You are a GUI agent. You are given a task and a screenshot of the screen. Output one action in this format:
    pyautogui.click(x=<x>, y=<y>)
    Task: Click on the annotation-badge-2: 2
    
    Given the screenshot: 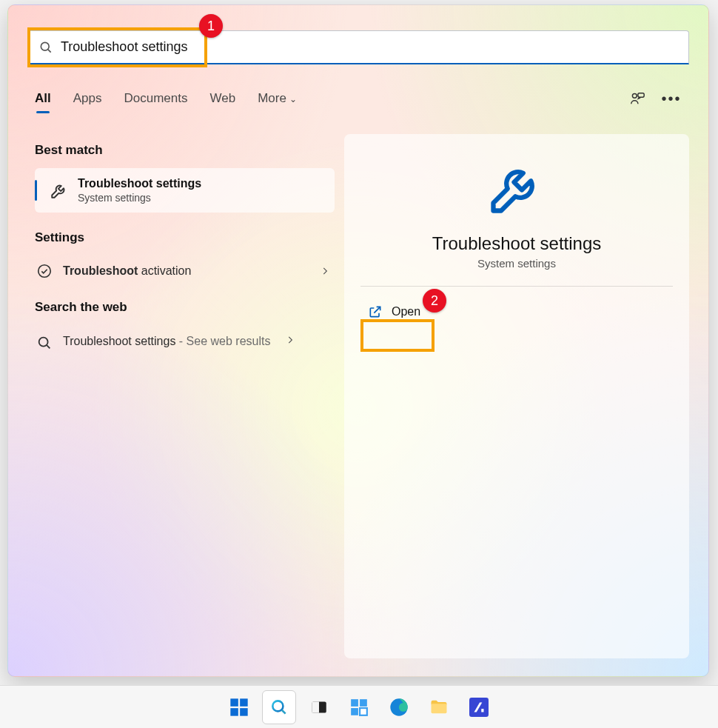 What is the action you would take?
    pyautogui.click(x=435, y=301)
    